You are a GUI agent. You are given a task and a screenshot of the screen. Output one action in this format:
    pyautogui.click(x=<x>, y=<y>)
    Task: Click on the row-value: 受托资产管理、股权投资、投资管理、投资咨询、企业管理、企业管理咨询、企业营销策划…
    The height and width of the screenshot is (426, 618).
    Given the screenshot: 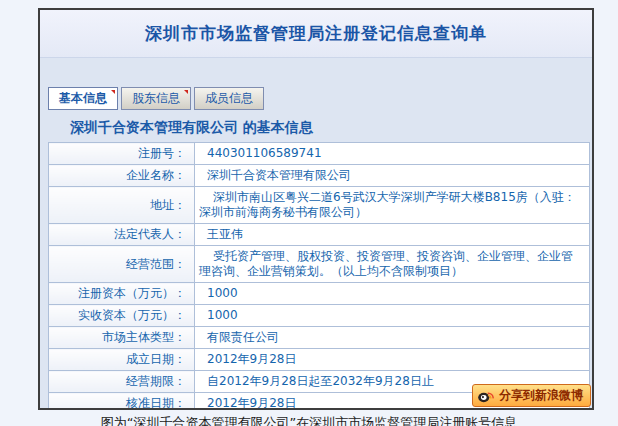 What is the action you would take?
    pyautogui.click(x=392, y=264)
    